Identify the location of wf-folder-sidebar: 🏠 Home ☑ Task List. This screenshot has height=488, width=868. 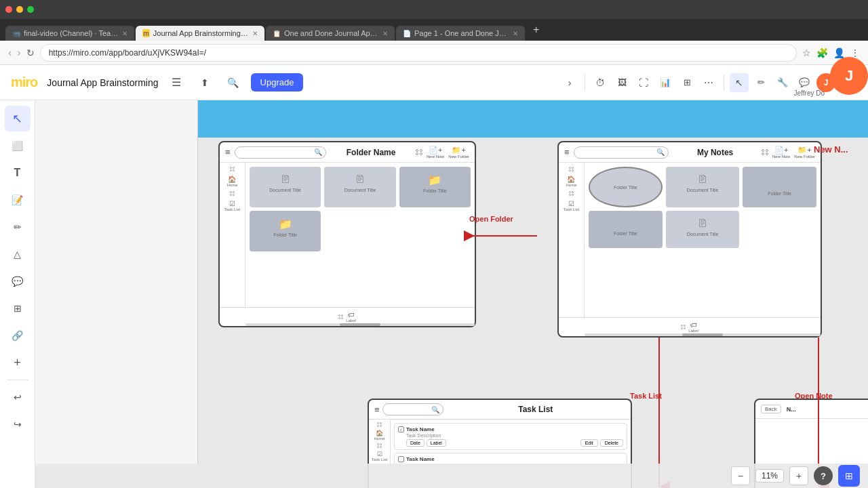
(233, 236).